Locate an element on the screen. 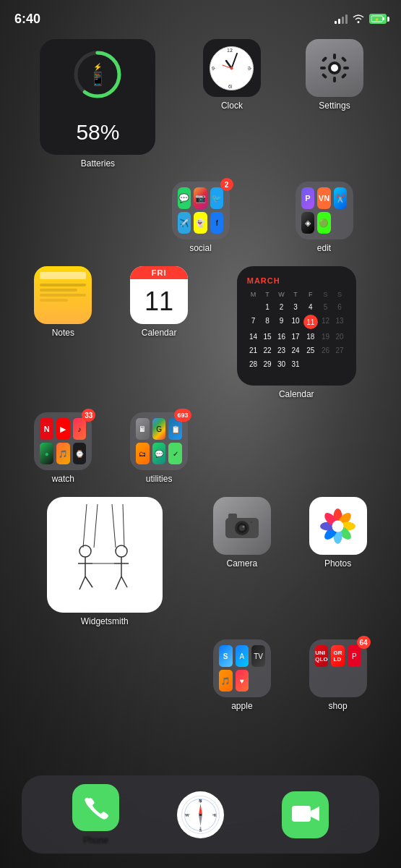 The image size is (401, 868). utilities-badge: 693 is located at coordinates (183, 415).